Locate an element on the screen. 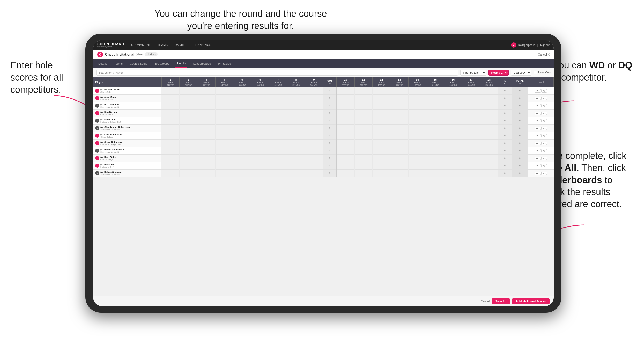 This screenshot has height=346, width=644. nav-tournaments: TOURNAMENTS is located at coordinates (141, 45).